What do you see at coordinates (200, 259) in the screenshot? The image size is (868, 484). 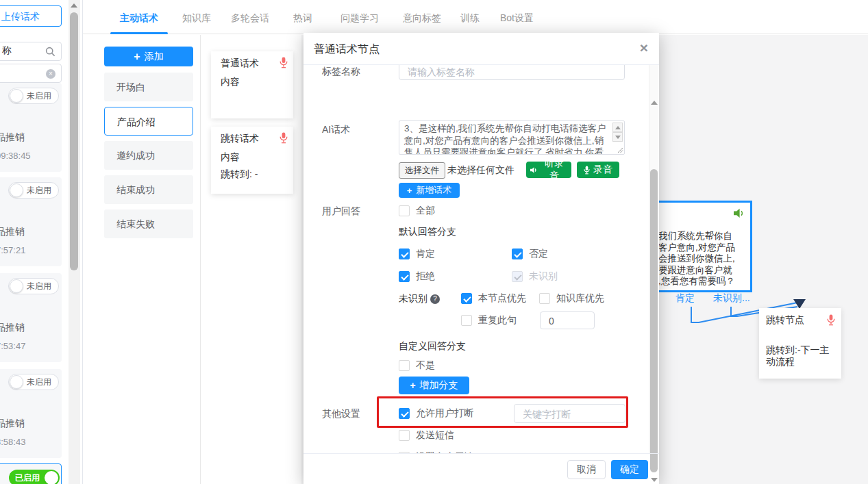 I see `column-divider` at bounding box center [200, 259].